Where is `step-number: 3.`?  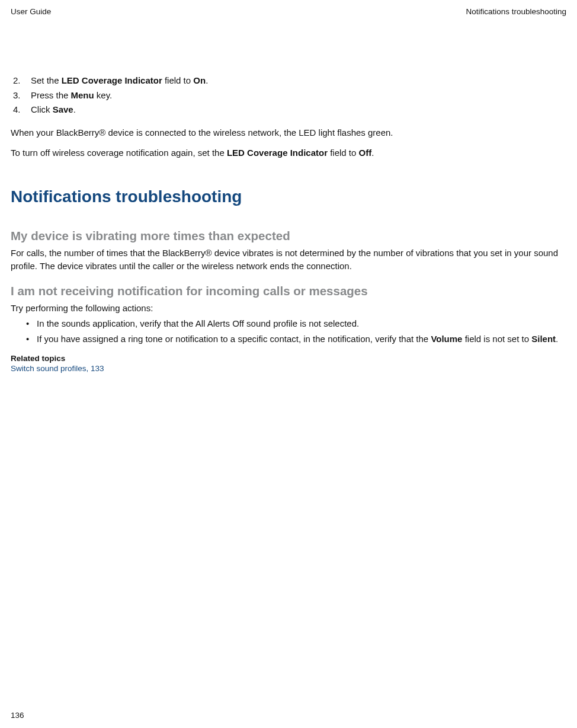
step-number: 3. is located at coordinates (22, 96).